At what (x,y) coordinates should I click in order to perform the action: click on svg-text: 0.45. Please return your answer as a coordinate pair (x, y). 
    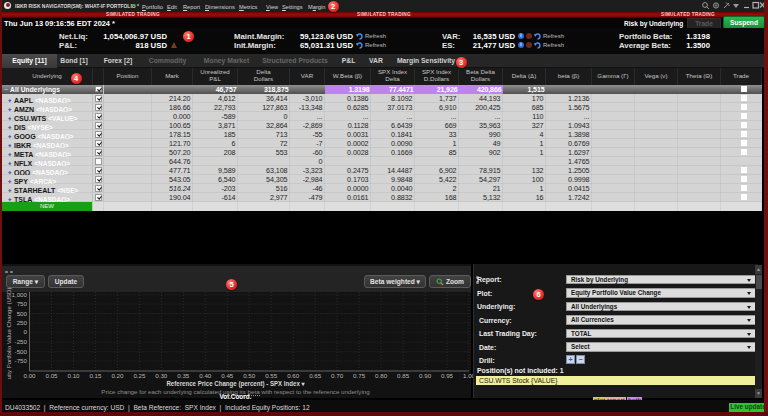
    Looking at the image, I should click on (228, 376).